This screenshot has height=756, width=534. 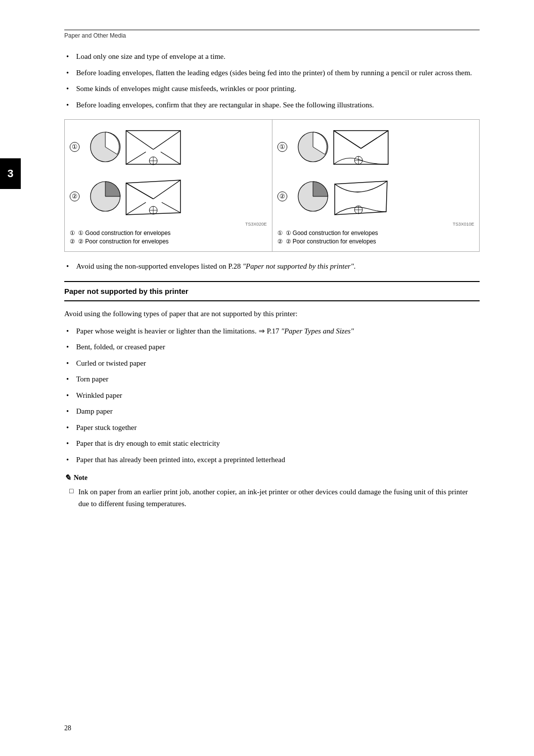 I want to click on list-item: Damp paper, so click(x=272, y=412).